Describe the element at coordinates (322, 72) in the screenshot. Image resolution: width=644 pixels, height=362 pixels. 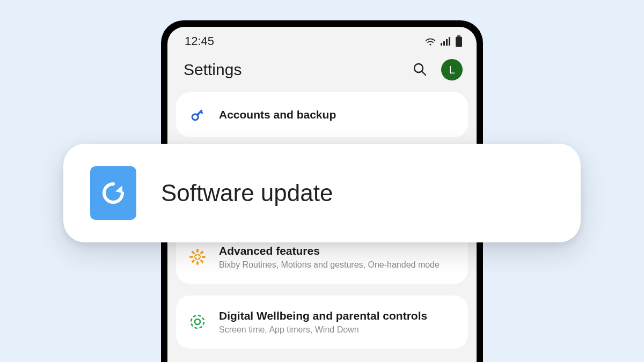
I see `settings-header: Settings L` at that location.